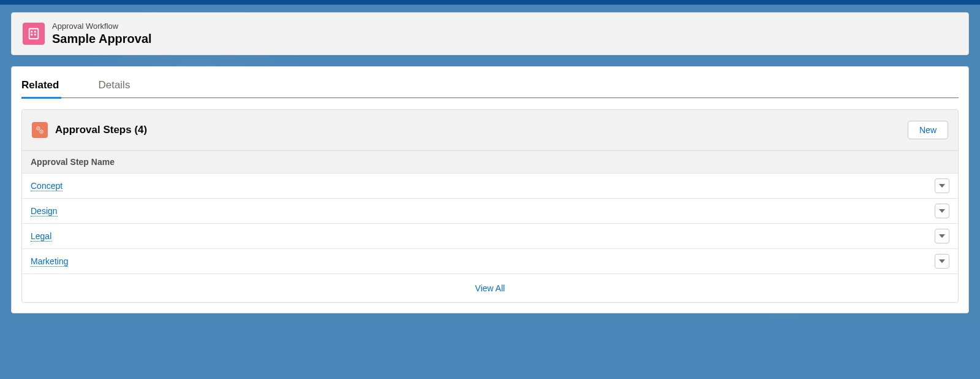 This screenshot has height=379, width=980. What do you see at coordinates (490, 87) in the screenshot?
I see `tabs: Related Details` at bounding box center [490, 87].